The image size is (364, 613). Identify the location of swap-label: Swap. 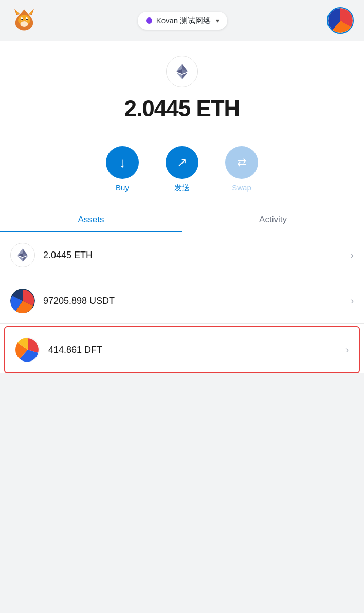
(242, 187).